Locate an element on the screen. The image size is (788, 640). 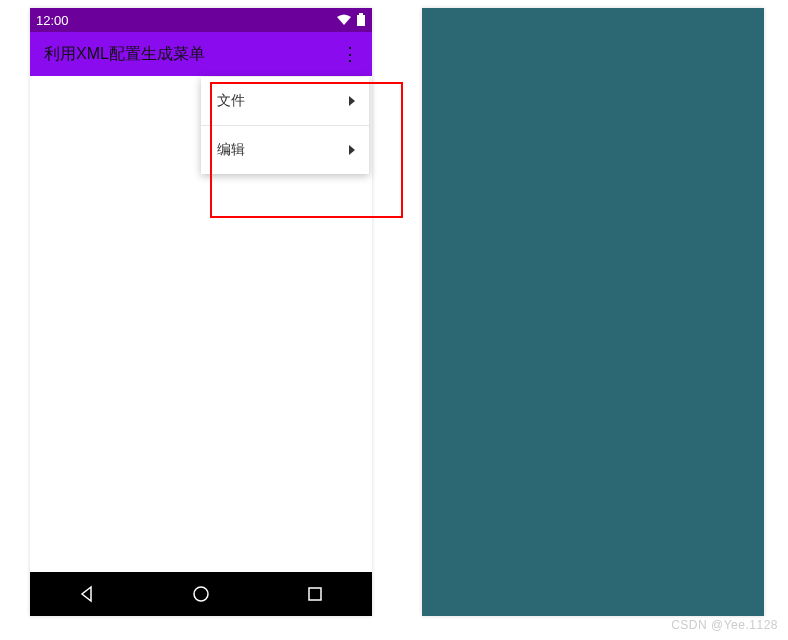
watermark: CSDN @Yee.1128 is located at coordinates (724, 625).